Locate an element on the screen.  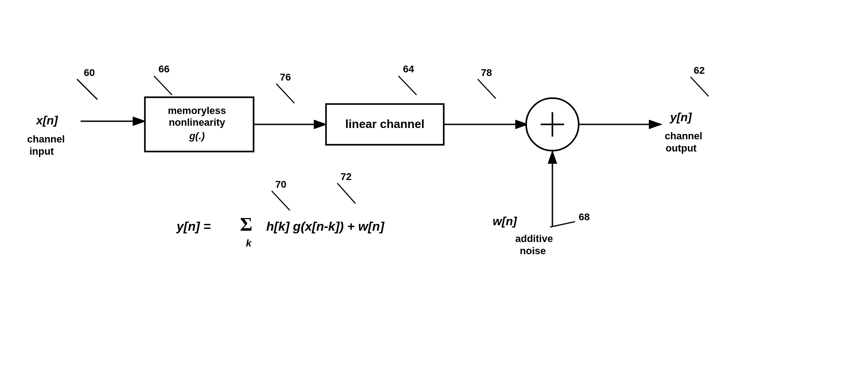
eq-y-label: y[n] = is located at coordinates (193, 226).